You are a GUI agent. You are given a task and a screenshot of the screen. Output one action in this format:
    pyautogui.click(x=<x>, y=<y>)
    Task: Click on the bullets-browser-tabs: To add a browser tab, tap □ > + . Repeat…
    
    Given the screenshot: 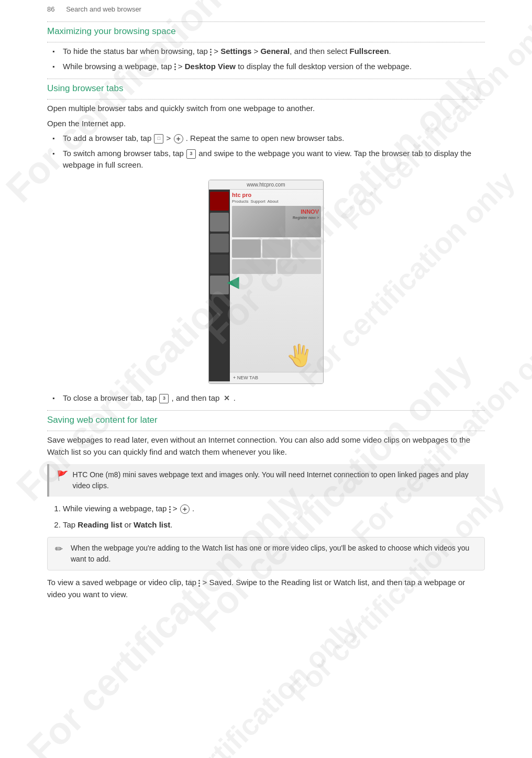 What is the action you would take?
    pyautogui.click(x=266, y=152)
    